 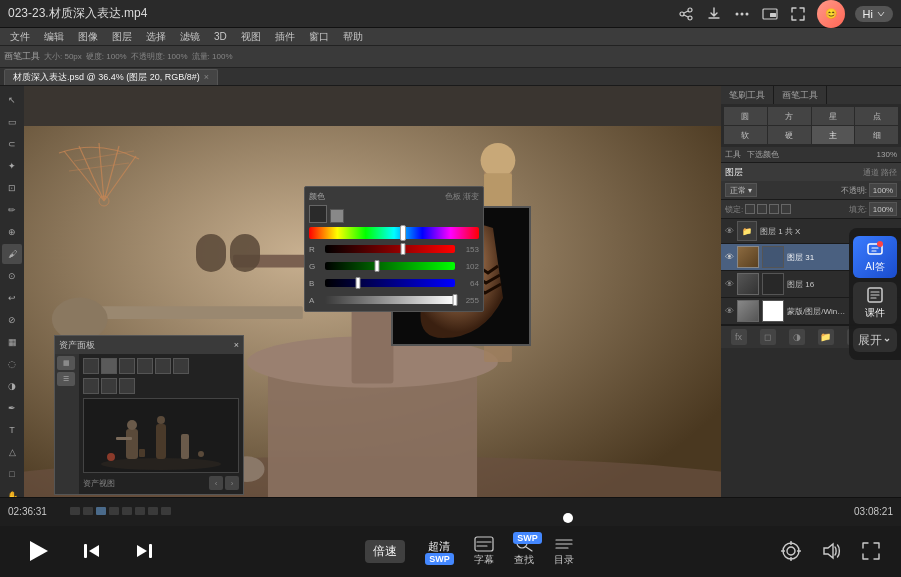 What do you see at coordinates (834, 116) in the screenshot?
I see `tool-3: 星` at bounding box center [834, 116].